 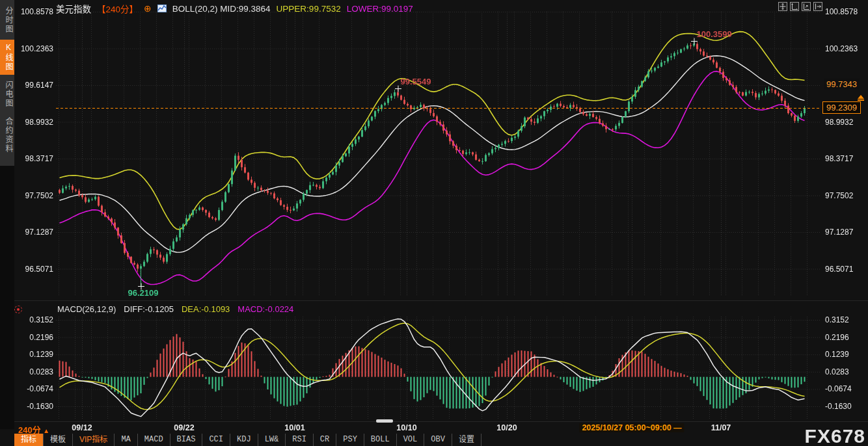 What do you see at coordinates (216, 439) in the screenshot?
I see `toolbar-item-cci: CCI` at bounding box center [216, 439].